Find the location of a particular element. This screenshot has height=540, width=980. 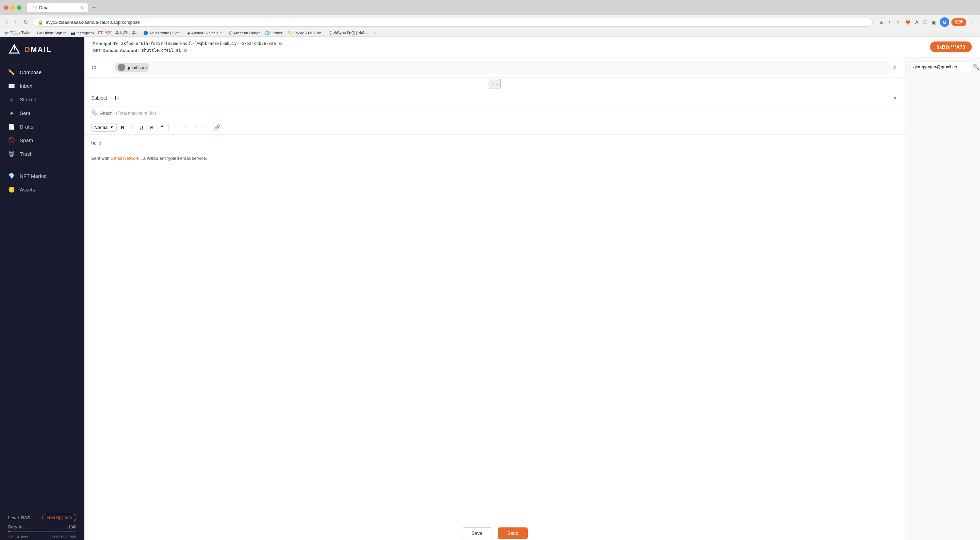

bookmark-zigzag: 〽️ ZigZag - DEX on... is located at coordinates (305, 33).